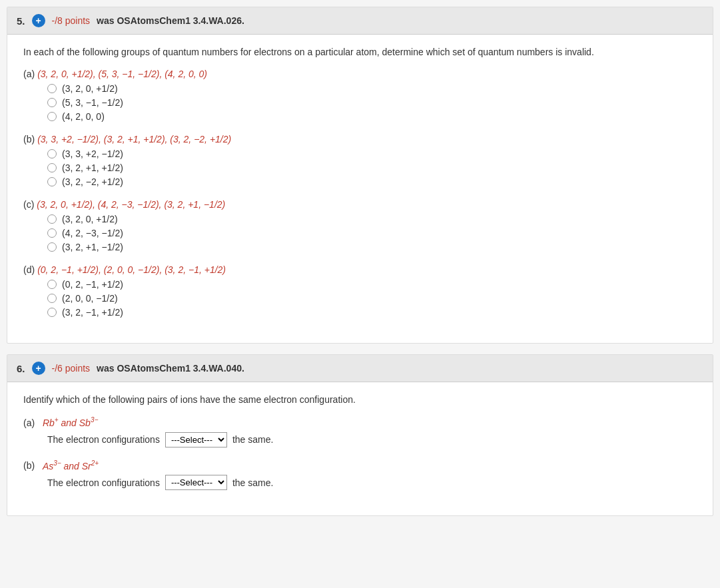 This screenshot has height=588, width=720. I want to click on choice-a-2-text: (5, 3, −1, −1/2), so click(93, 103).